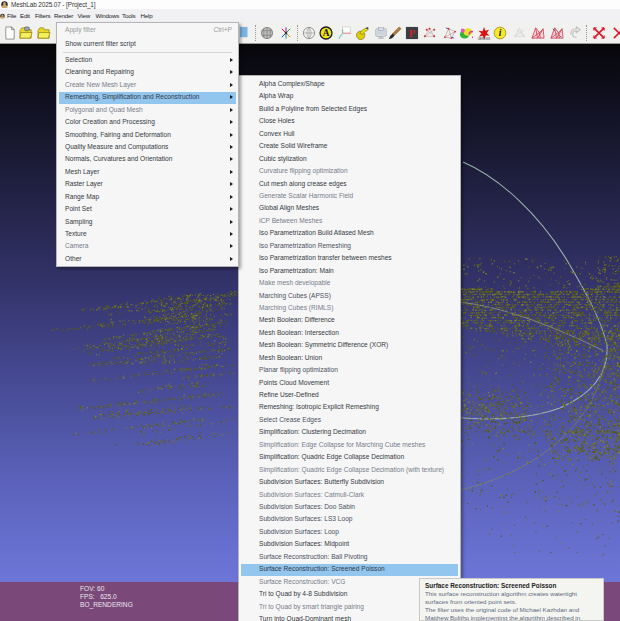 The image size is (620, 621). Describe the element at coordinates (500, 33) in the screenshot. I see `svg-text: i` at that location.